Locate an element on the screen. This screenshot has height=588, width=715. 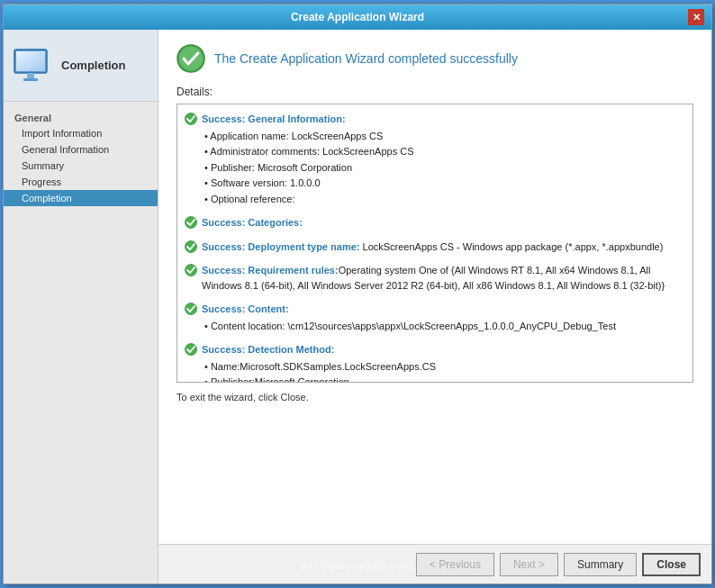
detail-bullet: Software version: 1.0.0.0 is located at coordinates (445, 184).